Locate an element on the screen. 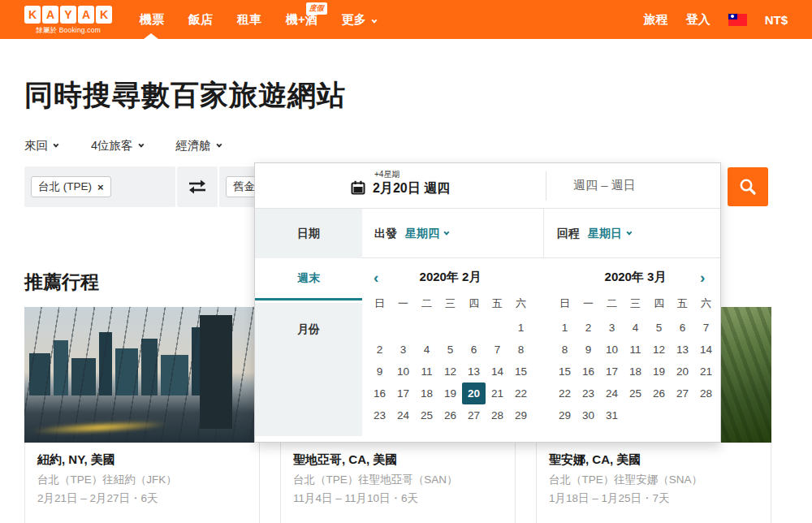 This screenshot has height=523, width=812. nav-cars: 租車 is located at coordinates (249, 19).